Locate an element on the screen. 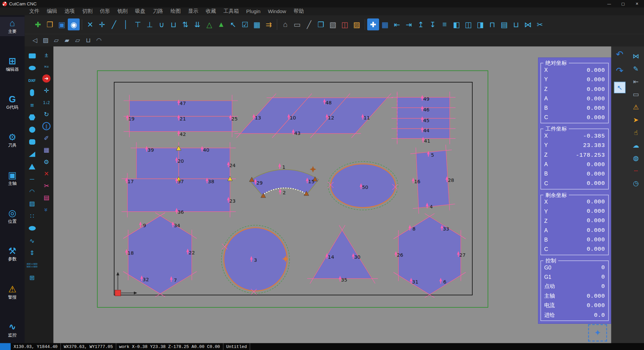 The width and height of the screenshot is (644, 350). engrave-pen-button: ✎ is located at coordinates (636, 68).